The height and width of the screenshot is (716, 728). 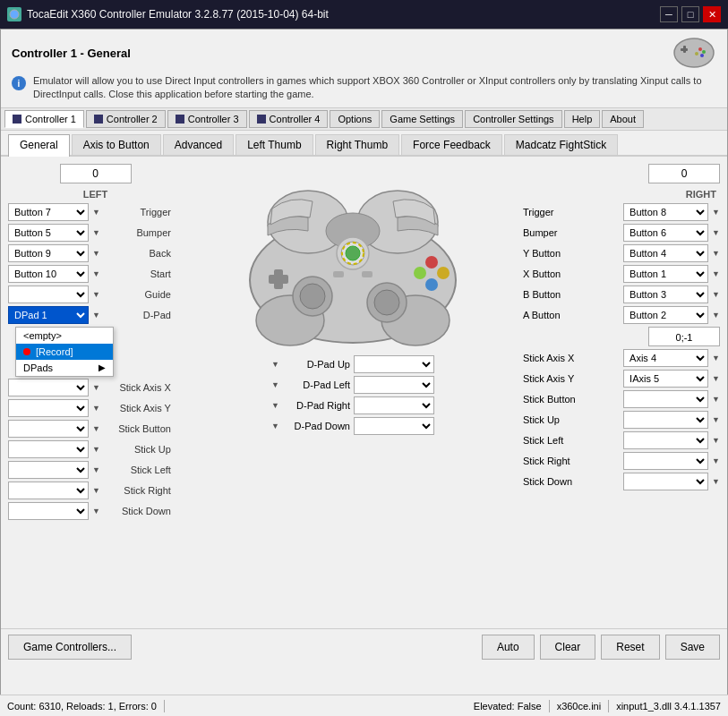 I want to click on menu-tab-help: Help, so click(x=582, y=119).